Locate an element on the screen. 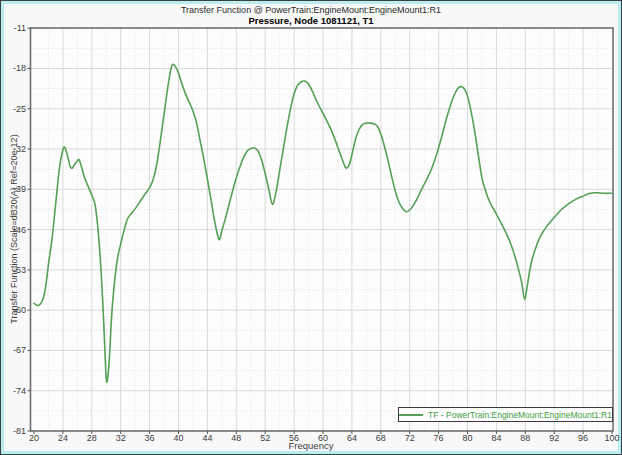 The width and height of the screenshot is (622, 455). y-tick-label: -18 is located at coordinates (20, 68).